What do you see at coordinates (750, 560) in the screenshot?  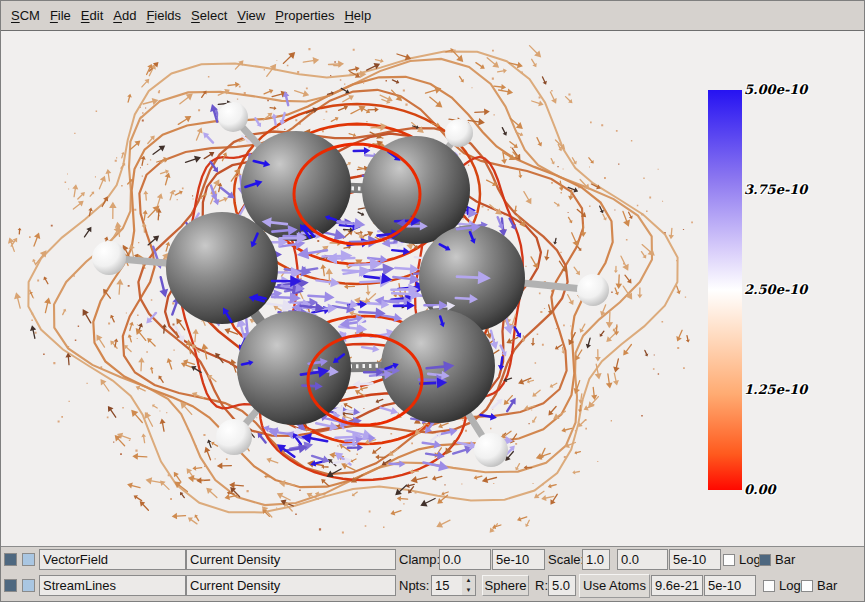 I see `vectorfield-log-label: Log` at bounding box center [750, 560].